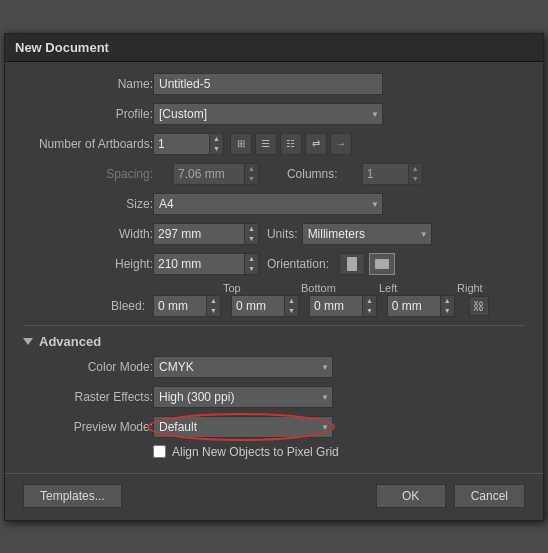 The height and width of the screenshot is (553, 548). Describe the element at coordinates (274, 326) in the screenshot. I see `section-divider` at that location.